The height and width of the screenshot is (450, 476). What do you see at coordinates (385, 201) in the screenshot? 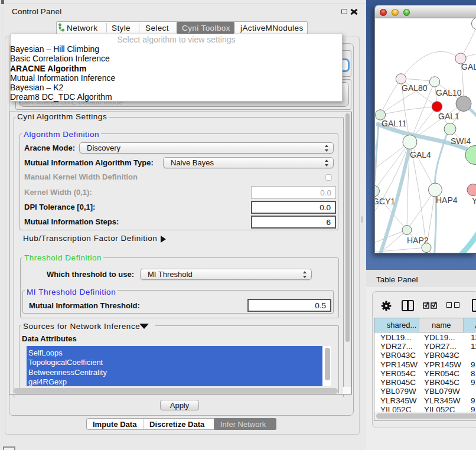
I see `svg-text: GCY1` at bounding box center [385, 201].